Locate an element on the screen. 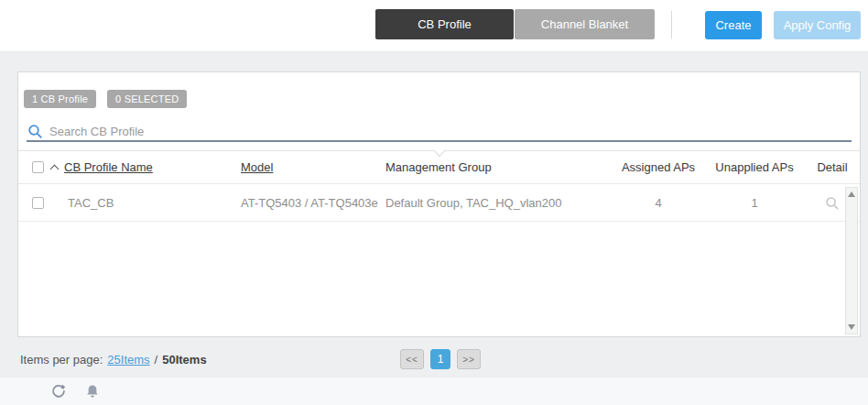 This screenshot has width=868, height=405. row-name-cell: TAC_CB is located at coordinates (144, 203).